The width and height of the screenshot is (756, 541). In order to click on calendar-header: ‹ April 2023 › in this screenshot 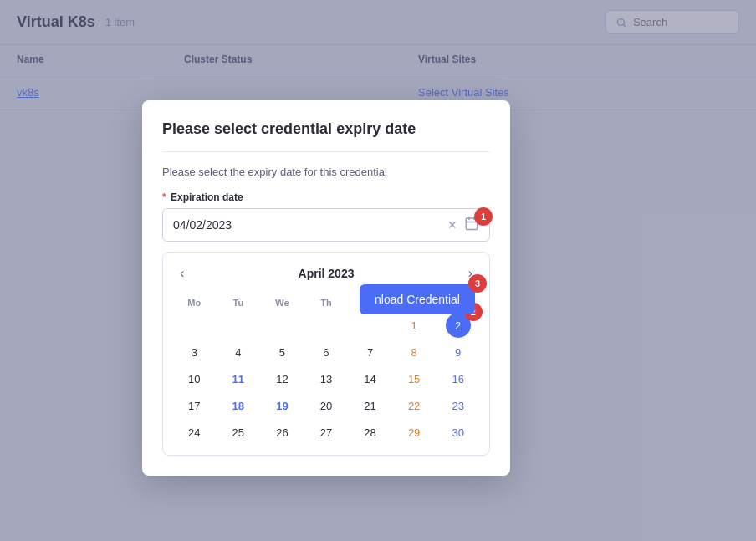, I will do `click(326, 273)`.